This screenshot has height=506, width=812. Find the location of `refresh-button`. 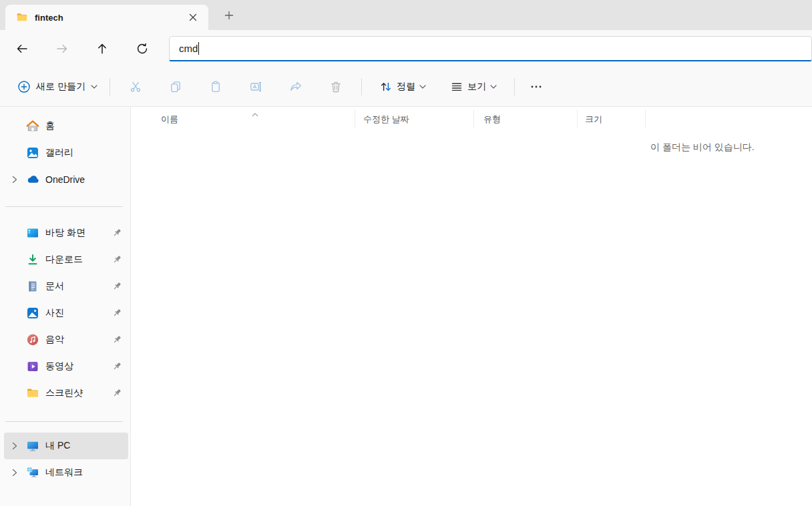

refresh-button is located at coordinates (142, 49).